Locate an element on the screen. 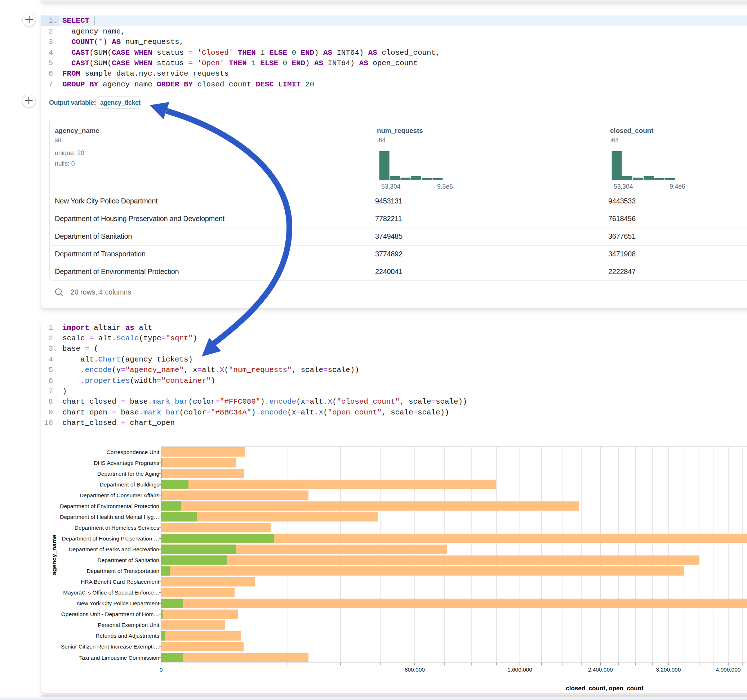 This screenshot has width=747, height=700. svg-text: 4,000,000 is located at coordinates (729, 670).